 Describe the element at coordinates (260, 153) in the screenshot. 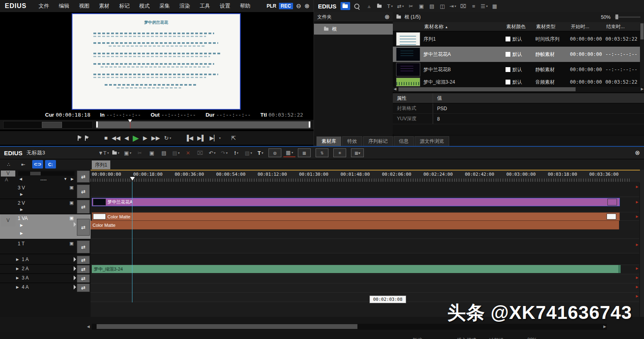

I see `title-tool-icon: T▾` at that location.